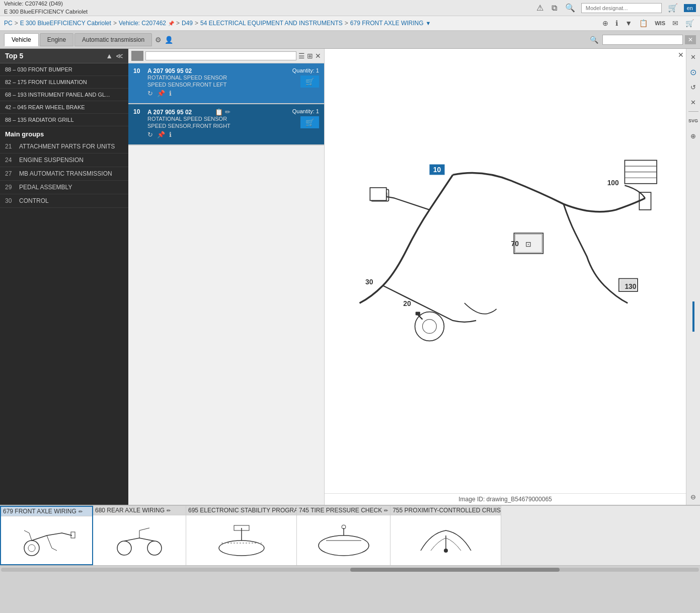 The width and height of the screenshot is (700, 613). Describe the element at coordinates (605, 23) in the screenshot. I see `zoom-in-icon: ⊕` at that location.